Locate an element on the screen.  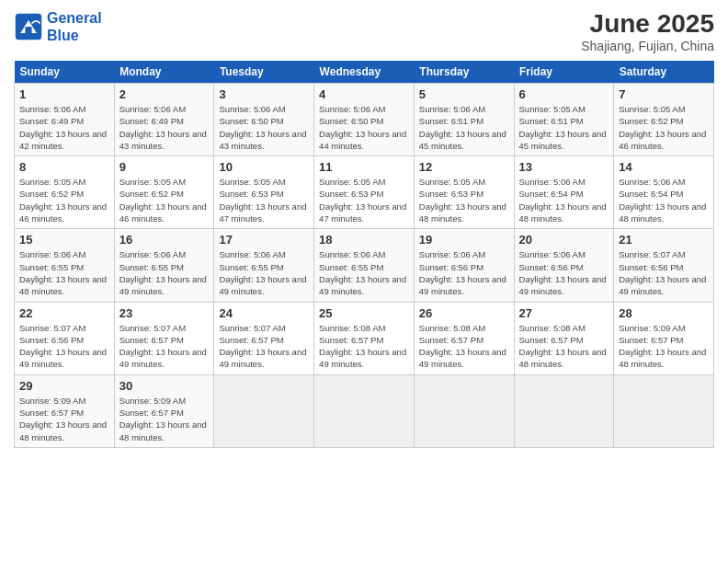
calendar-cell: 23Sunrise: 5:07 AM Sunset: 6:57 PM Dayli… is located at coordinates (164, 339).